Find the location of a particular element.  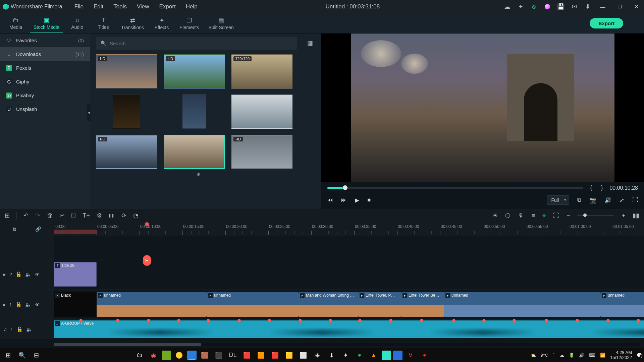

tb-chrome-icon: 🟡 is located at coordinates (179, 355).